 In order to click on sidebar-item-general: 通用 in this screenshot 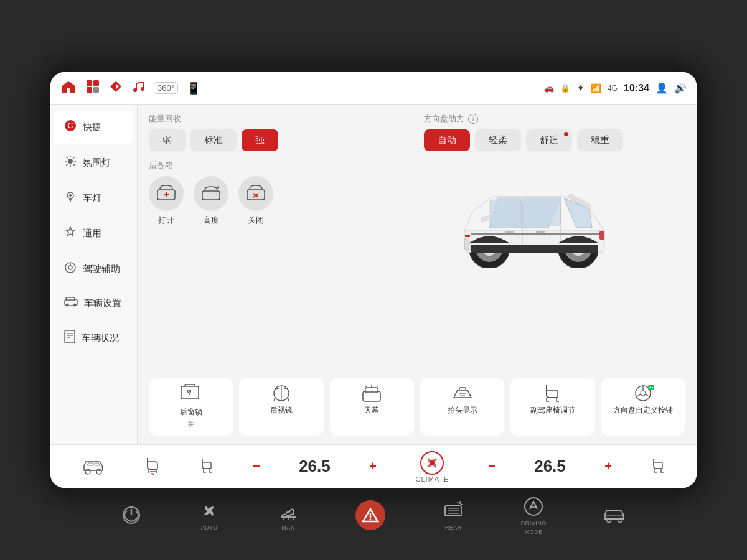, I will do `click(93, 234)`.